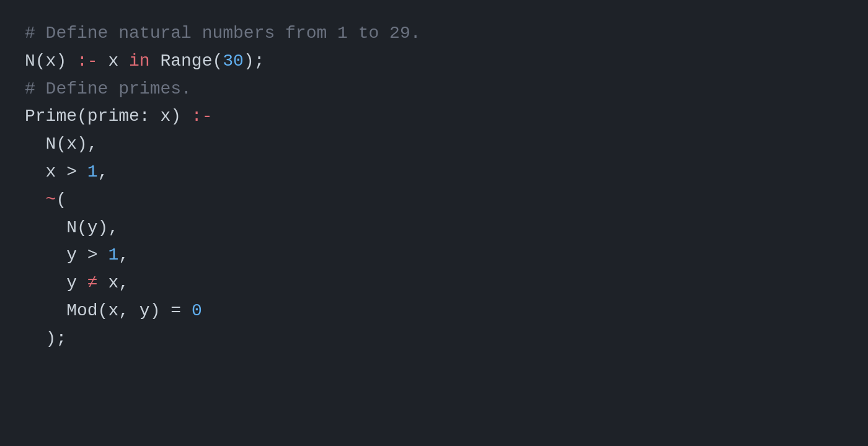 This screenshot has width=868, height=446. Describe the element at coordinates (108, 116) in the screenshot. I see `code-token-prime-head: Prime(prime: x)` at that location.